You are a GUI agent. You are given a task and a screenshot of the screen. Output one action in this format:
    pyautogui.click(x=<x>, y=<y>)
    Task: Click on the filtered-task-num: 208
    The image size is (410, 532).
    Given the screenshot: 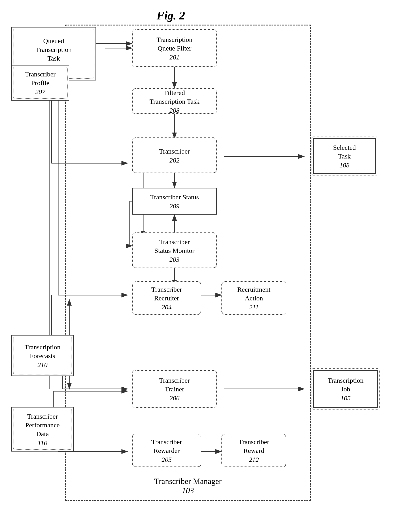 What is the action you would take?
    pyautogui.click(x=175, y=111)
    